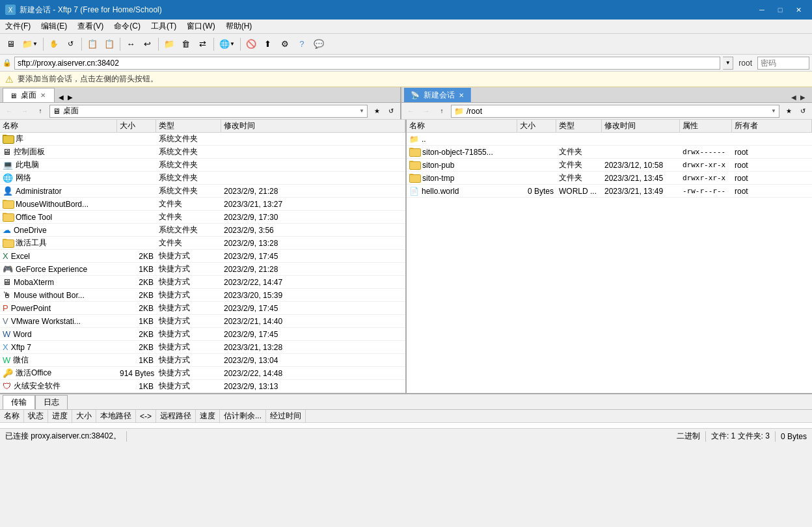  Describe the element at coordinates (54, 44) in the screenshot. I see `toolbar-stop: ✋` at that location.